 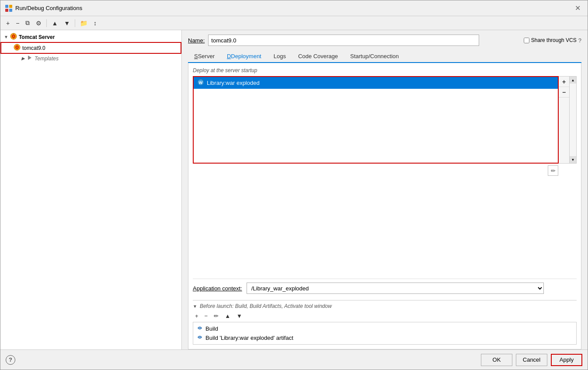 I want to click on dialog-icon, so click(x=9, y=8).